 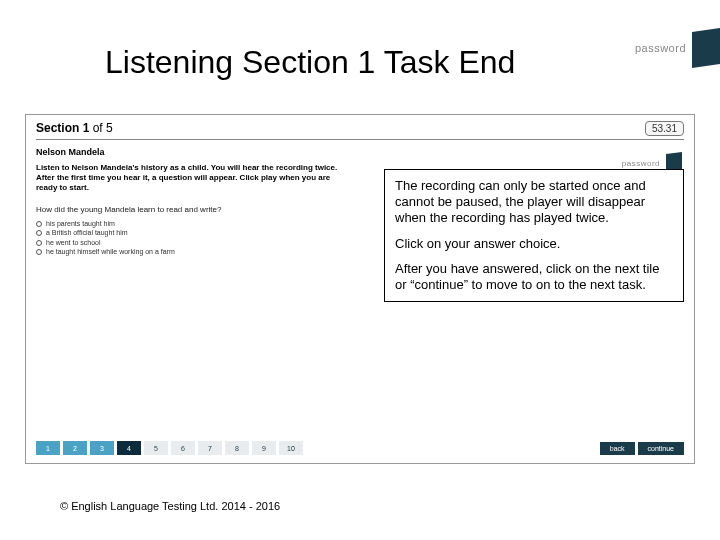 What do you see at coordinates (642, 448) in the screenshot?
I see `nav-buttons: back continue` at bounding box center [642, 448].